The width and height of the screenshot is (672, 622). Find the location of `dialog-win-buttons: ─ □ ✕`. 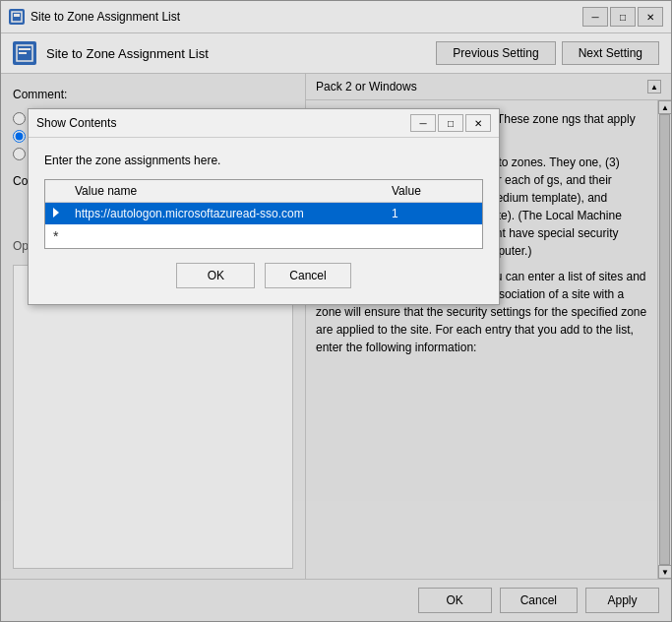

dialog-win-buttons: ─ □ ✕ is located at coordinates (451, 123).